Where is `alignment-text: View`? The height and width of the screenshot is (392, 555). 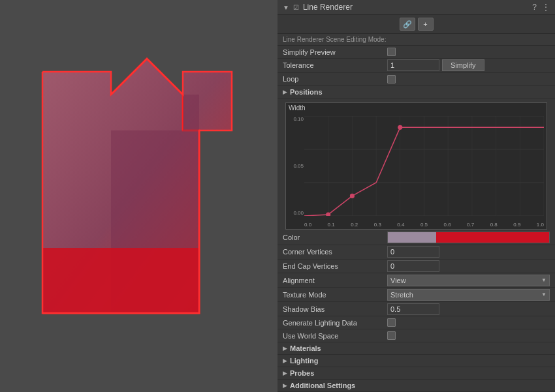 alignment-text: View is located at coordinates (398, 280).